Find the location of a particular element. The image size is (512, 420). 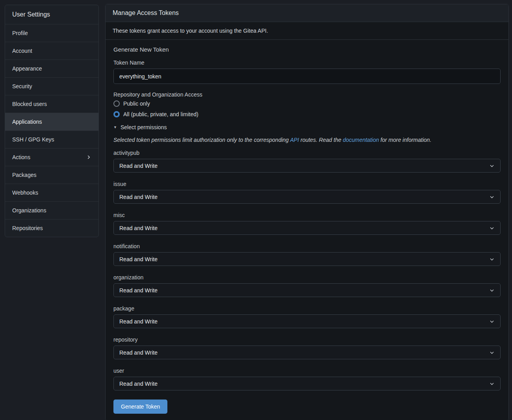

sidebar-item-label: Security is located at coordinates (22, 86).